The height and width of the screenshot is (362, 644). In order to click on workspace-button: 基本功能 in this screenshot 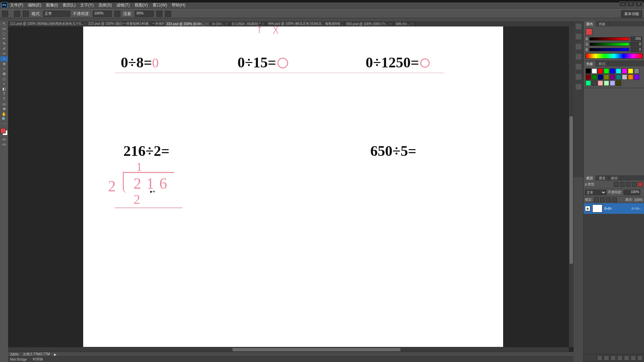, I will do `click(632, 14)`.